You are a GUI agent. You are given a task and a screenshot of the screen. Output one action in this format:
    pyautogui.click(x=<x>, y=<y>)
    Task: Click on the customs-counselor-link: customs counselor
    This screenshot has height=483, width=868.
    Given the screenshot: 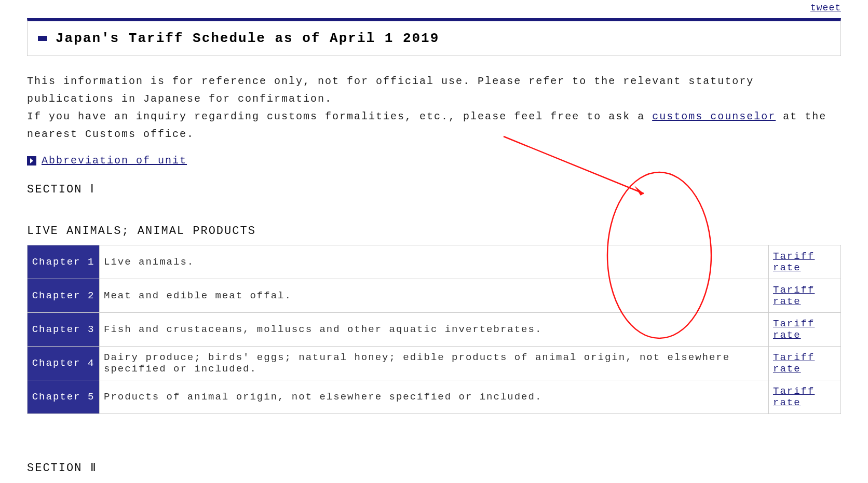 What is the action you would take?
    pyautogui.click(x=714, y=116)
    